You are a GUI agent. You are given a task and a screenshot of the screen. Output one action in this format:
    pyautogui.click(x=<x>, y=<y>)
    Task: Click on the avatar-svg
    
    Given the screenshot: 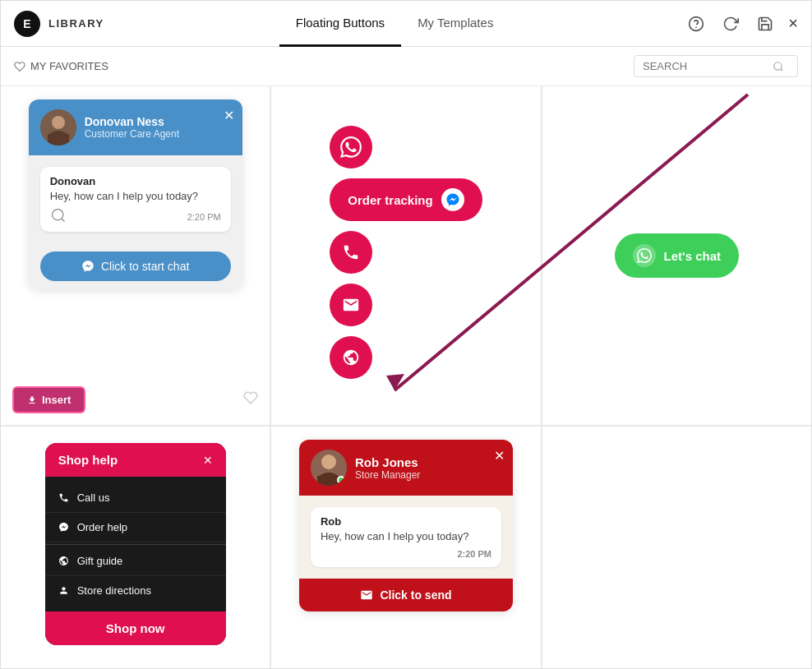 What is the action you would take?
    pyautogui.click(x=58, y=127)
    